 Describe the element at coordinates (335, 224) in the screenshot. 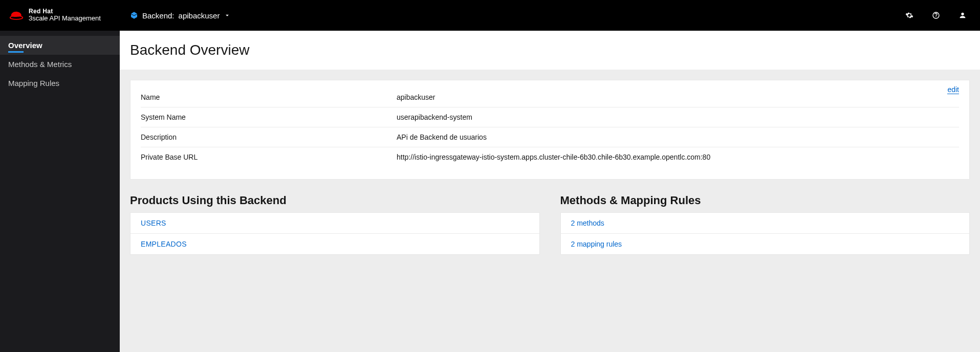

I see `products-section: Products Using this Backend USERS EMPLEA…` at that location.